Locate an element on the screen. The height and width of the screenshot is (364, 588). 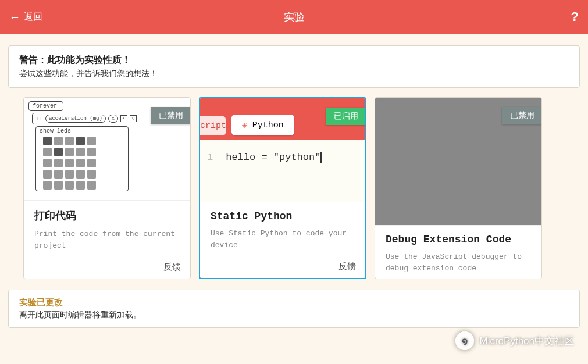
card-description: Use the JavaScript debugger to debug ext… is located at coordinates (458, 263).